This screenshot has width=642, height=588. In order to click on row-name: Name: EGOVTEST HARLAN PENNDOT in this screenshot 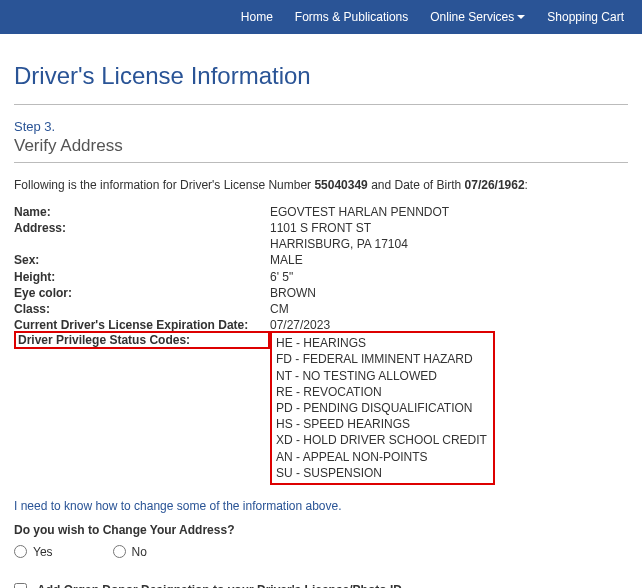, I will do `click(321, 212)`.